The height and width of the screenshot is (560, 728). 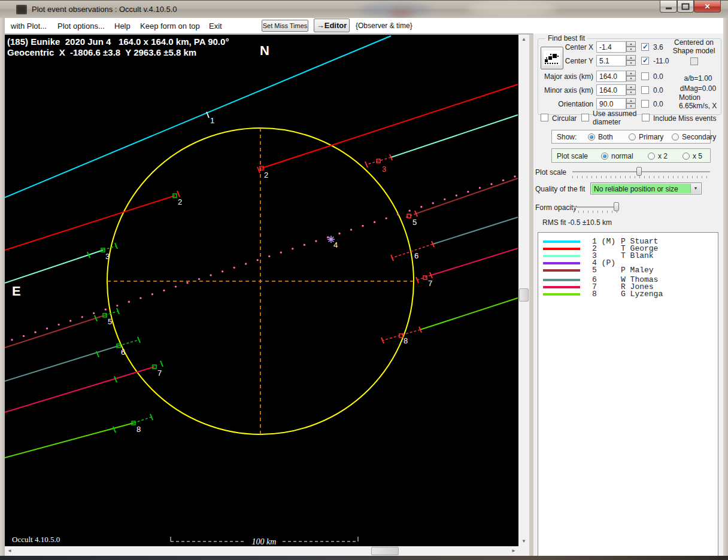 What do you see at coordinates (614, 114) in the screenshot?
I see `use-assumed-label: Use assumed` at bounding box center [614, 114].